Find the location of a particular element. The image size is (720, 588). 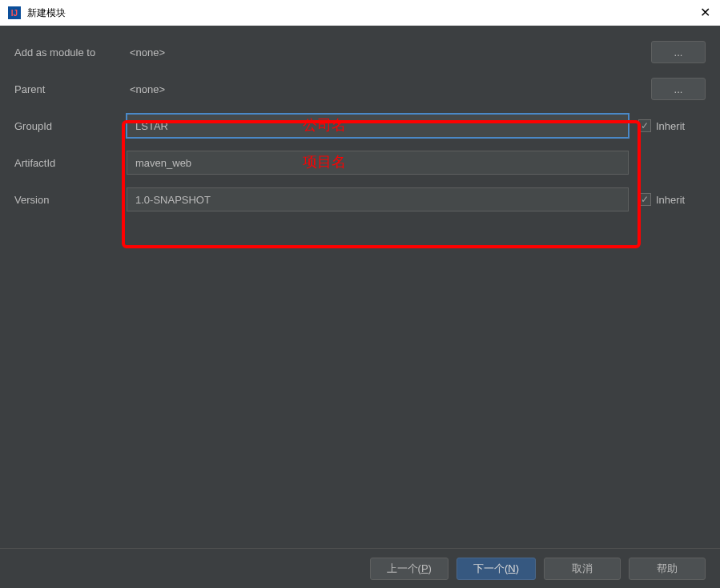

label-group-id: GroupId is located at coordinates (70, 127).